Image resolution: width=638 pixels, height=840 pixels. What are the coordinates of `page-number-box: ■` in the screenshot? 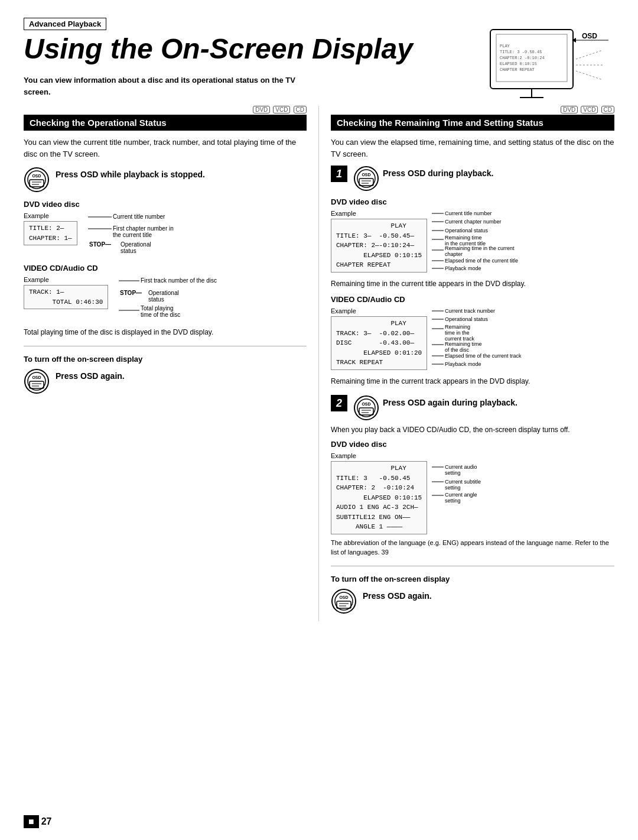 It's located at (31, 822).